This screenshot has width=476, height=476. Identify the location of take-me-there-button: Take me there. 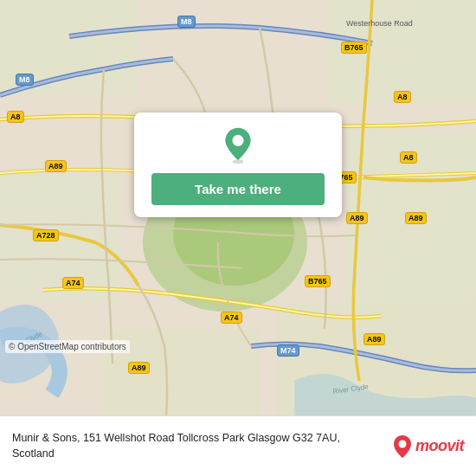
(238, 189).